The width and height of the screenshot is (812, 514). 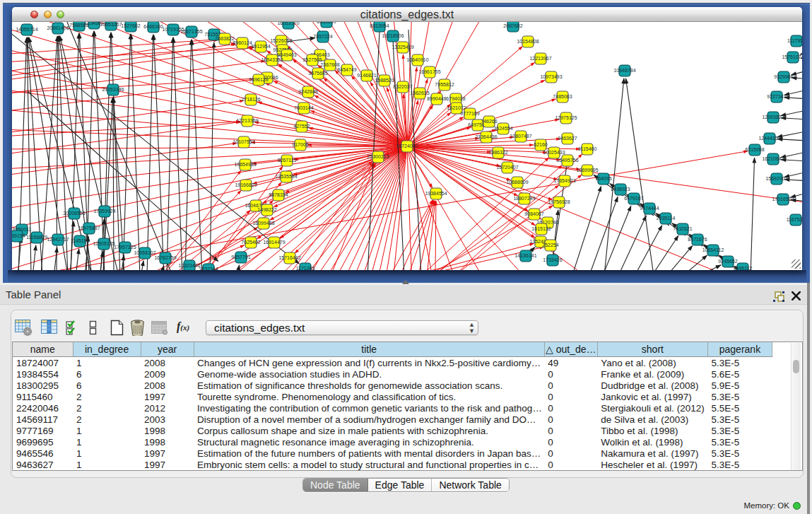 I want to click on svg-text: 9463627, so click(x=567, y=139).